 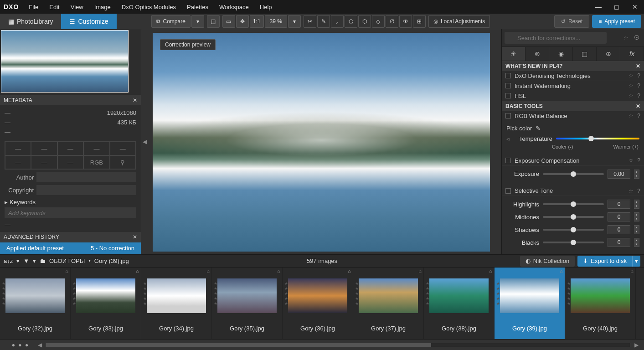 What do you see at coordinates (70, 237) in the screenshot?
I see `history-header: ADVANCED HISTORY ✕` at bounding box center [70, 237].